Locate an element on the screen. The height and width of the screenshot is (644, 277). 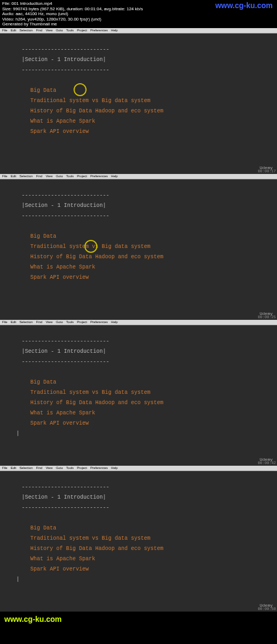
audio-line: Audio: aac, 44100 Hz, mono (und) is located at coordinates (138, 14).